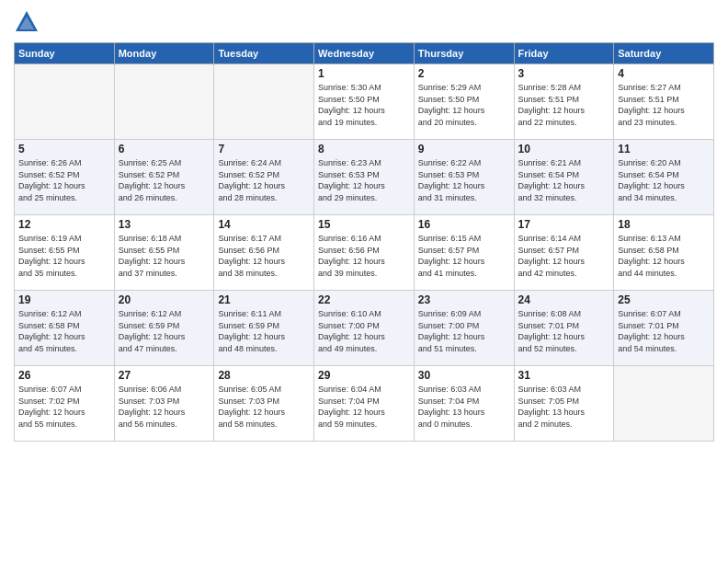  What do you see at coordinates (464, 180) in the screenshot?
I see `day-info: Sunrise: 6:22 AM Sunset: 6:53 PM Dayligh…` at bounding box center [464, 180].